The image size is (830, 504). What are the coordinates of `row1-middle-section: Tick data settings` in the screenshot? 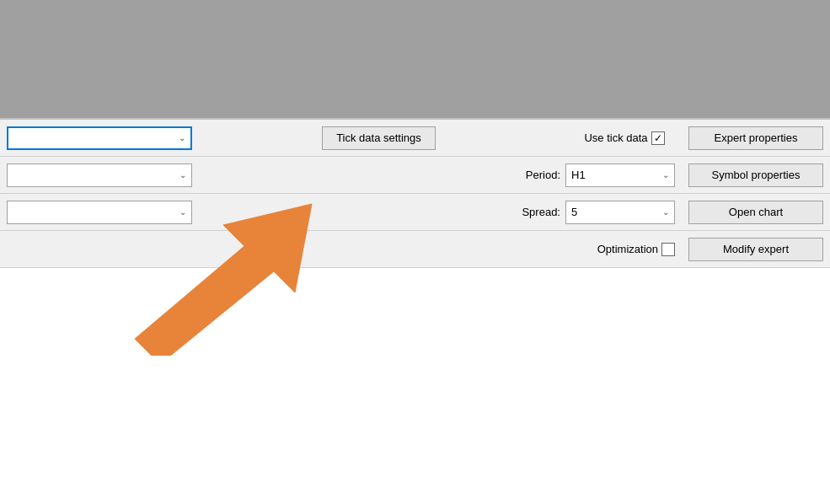 It's located at (379, 138).